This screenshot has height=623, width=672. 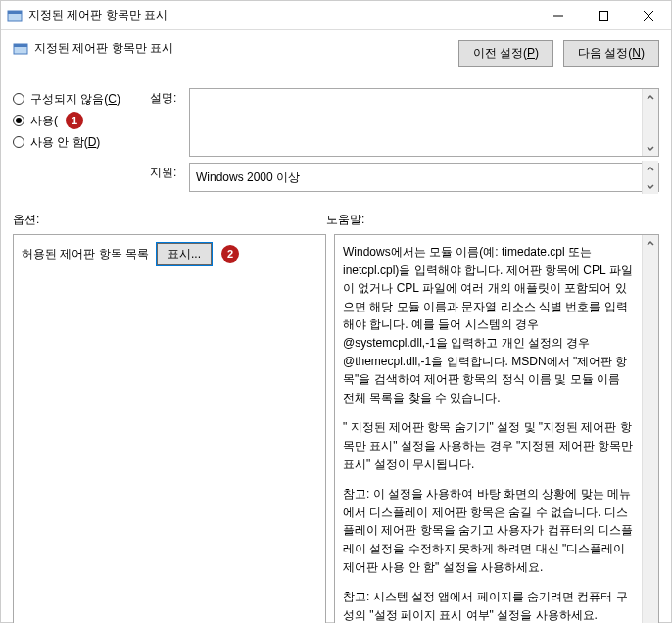 What do you see at coordinates (405, 122) in the screenshot?
I see `description-row: 설명:` at bounding box center [405, 122].